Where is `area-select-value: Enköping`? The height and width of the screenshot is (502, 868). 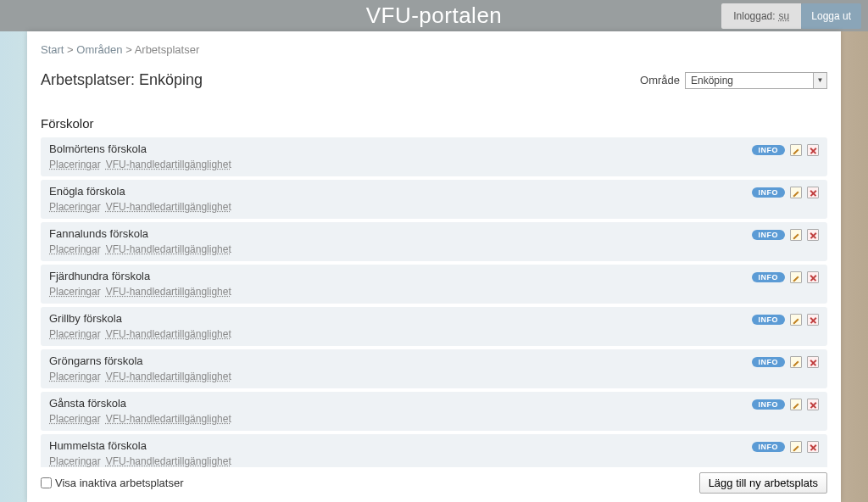
area-select-value: Enköping is located at coordinates (749, 81).